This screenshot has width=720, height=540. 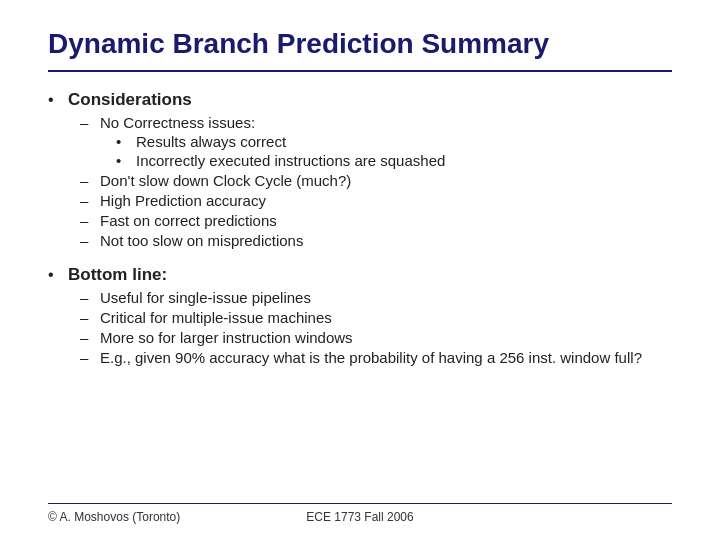 I want to click on sub-item-eg-accuracy: – E.g., given 90% accuracy what is the p…, so click(x=361, y=358).